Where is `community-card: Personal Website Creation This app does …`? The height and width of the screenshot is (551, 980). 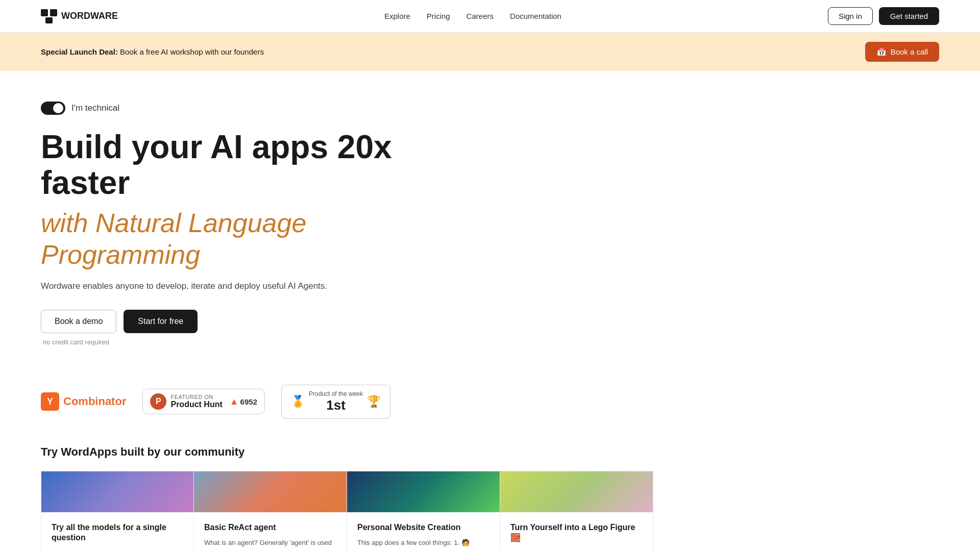 community-card: Personal Website Creation This app does … is located at coordinates (424, 511).